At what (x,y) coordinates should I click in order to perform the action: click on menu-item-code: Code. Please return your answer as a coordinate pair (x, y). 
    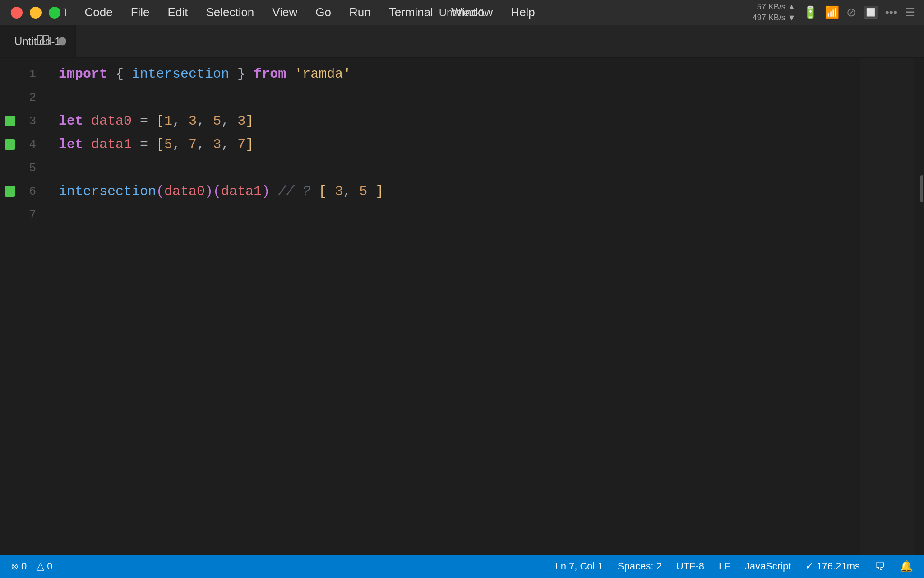
    Looking at the image, I should click on (99, 13).